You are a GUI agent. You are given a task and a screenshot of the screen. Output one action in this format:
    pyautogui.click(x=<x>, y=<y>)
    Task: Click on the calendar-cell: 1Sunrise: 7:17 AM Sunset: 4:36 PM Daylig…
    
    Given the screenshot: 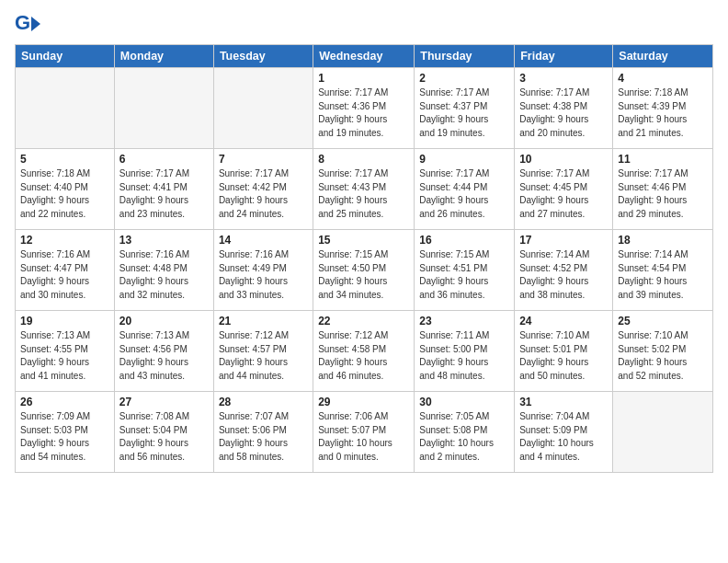 What is the action you would take?
    pyautogui.click(x=364, y=109)
    